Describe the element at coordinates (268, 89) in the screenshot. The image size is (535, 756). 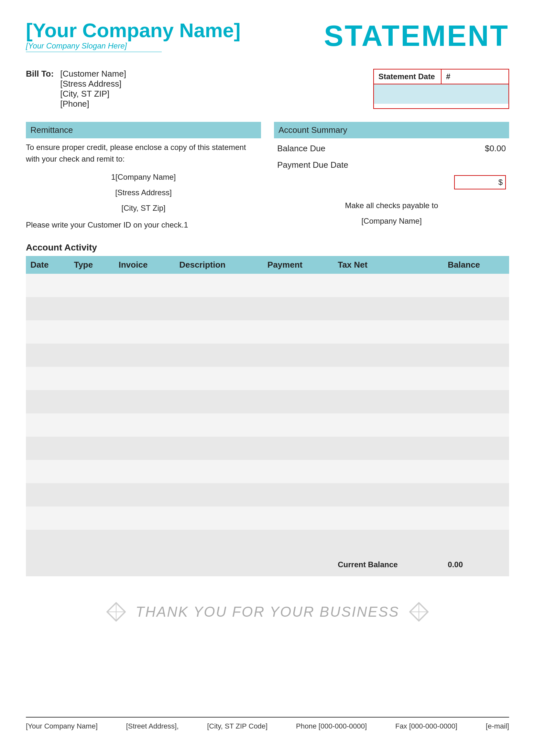
I see `info-row: Bill To: [Customer Name] [Stress Address…` at that location.